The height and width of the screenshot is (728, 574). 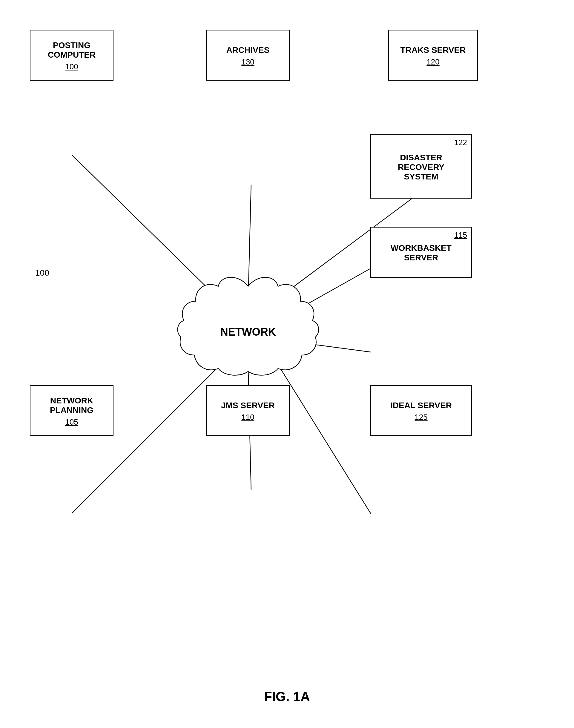 What do you see at coordinates (287, 697) in the screenshot?
I see `figure-caption: FIG. 1A` at bounding box center [287, 697].